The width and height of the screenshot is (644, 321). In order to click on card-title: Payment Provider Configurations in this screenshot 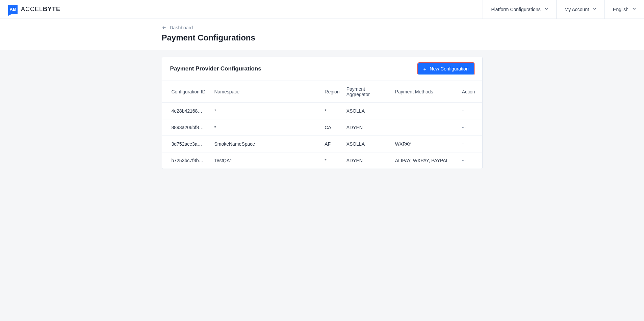, I will do `click(216, 69)`.